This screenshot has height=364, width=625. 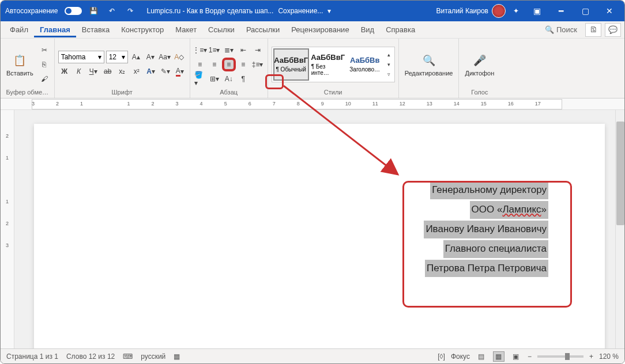 I want to click on share-button: 🖻, so click(x=593, y=30).